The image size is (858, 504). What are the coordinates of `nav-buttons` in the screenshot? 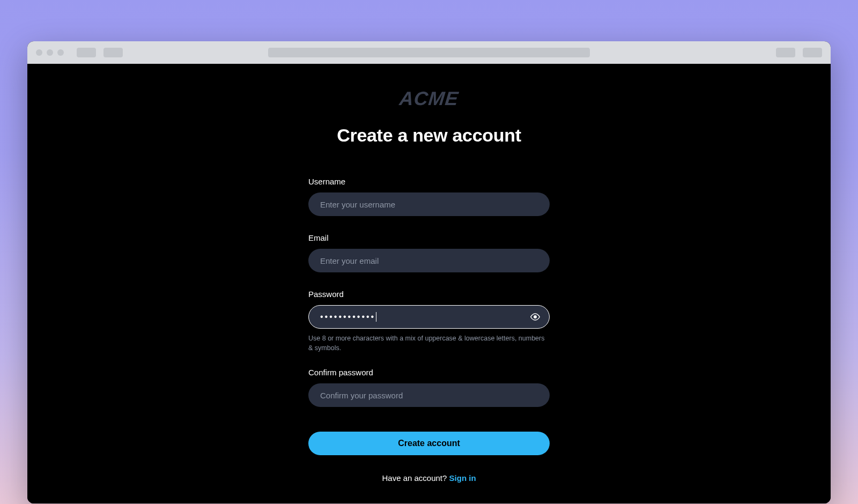 It's located at (100, 53).